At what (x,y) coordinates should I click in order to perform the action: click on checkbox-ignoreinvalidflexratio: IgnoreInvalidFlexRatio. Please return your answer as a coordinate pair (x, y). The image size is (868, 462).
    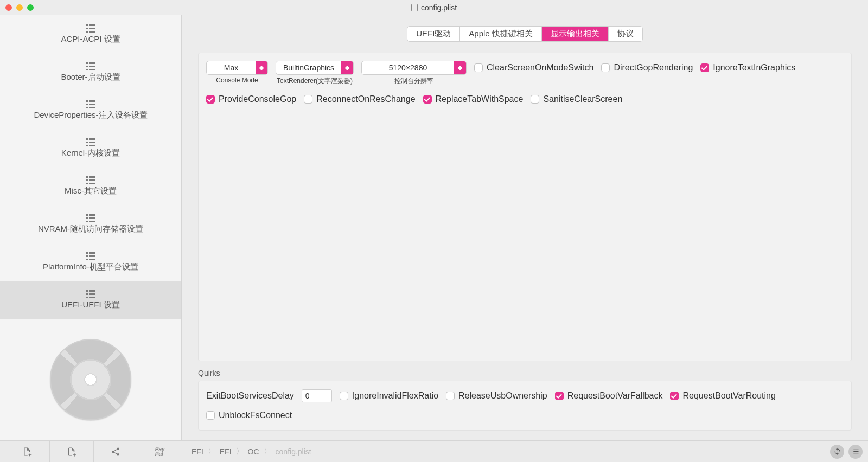
    Looking at the image, I should click on (389, 396).